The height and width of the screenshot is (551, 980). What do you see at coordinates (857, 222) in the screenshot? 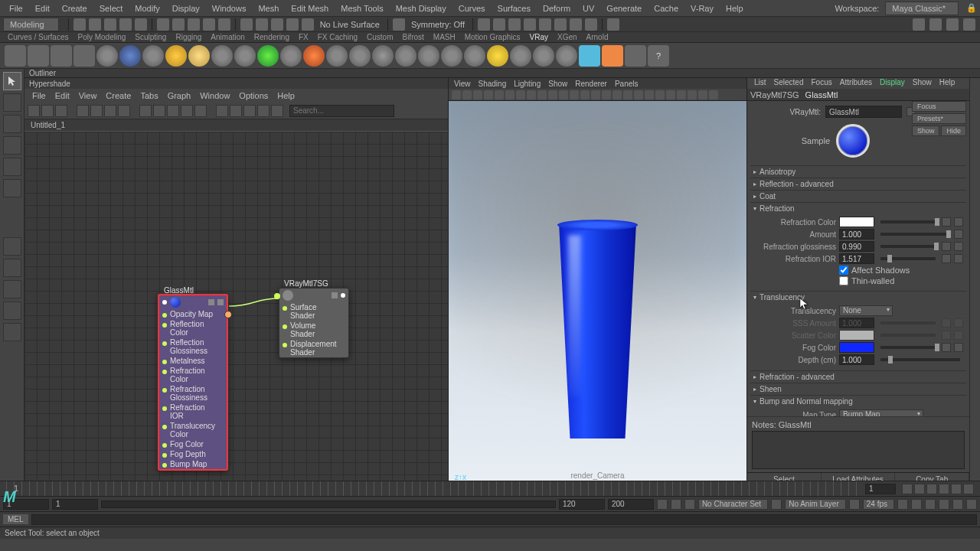
I see `refraction-color-swatch` at bounding box center [857, 222].